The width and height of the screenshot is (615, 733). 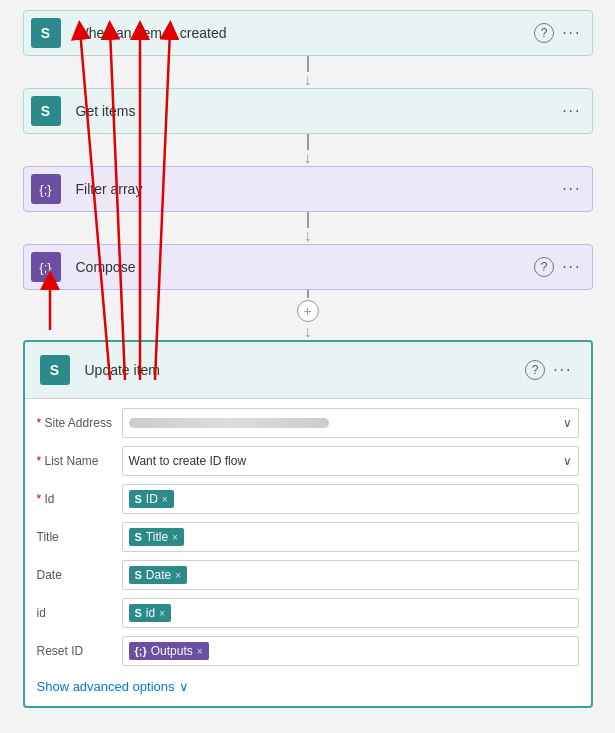 What do you see at coordinates (308, 189) in the screenshot?
I see `step-filter-array: {;} Filter array ···` at bounding box center [308, 189].